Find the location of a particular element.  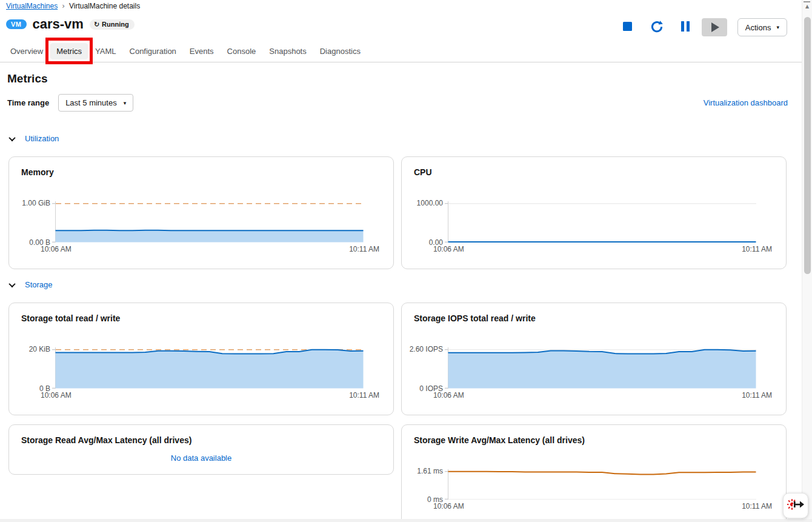

memory-chart-plot is located at coordinates (210, 223).